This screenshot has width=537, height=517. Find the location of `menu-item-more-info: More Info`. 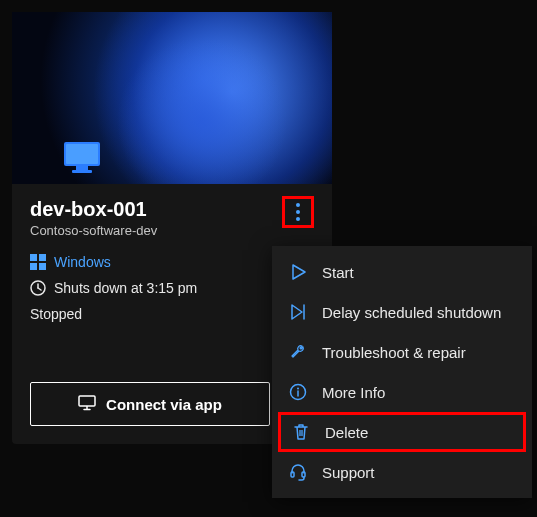

menu-item-more-info: More Info is located at coordinates (402, 392).